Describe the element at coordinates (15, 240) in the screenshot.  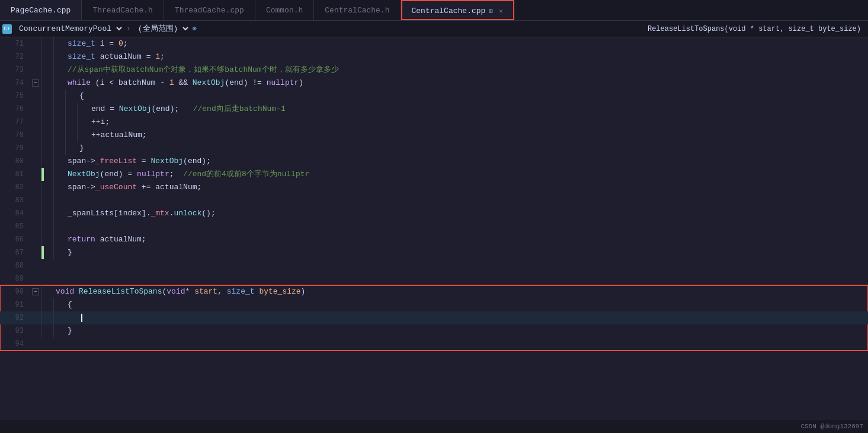
I see `line-number: 86` at that location.